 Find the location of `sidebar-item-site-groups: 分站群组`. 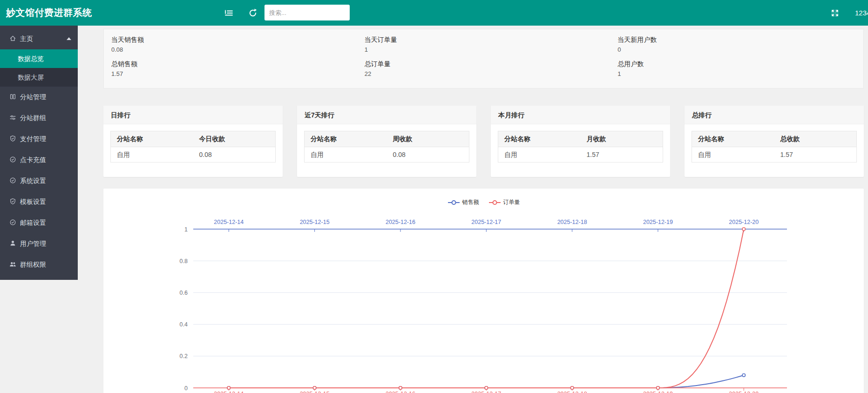

sidebar-item-site-groups: 分站群组 is located at coordinates (39, 118).